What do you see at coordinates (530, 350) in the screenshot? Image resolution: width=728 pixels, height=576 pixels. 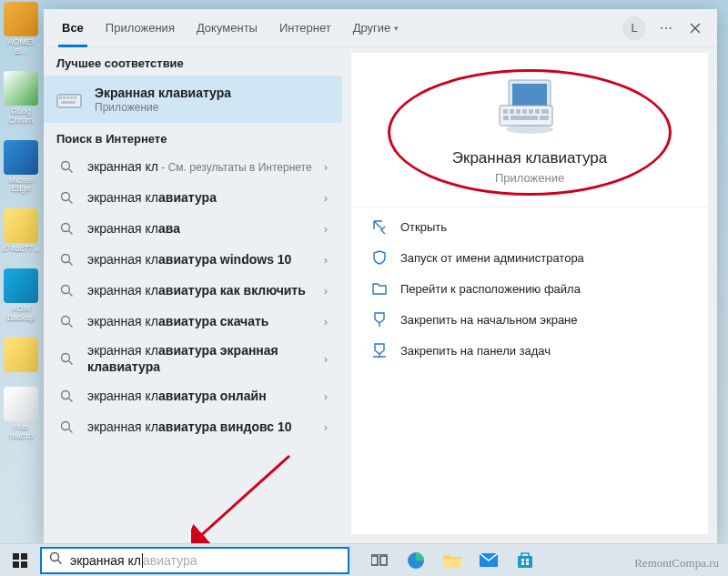 I see `action-pin-taskbar: Закрепить на панели задач` at bounding box center [530, 350].